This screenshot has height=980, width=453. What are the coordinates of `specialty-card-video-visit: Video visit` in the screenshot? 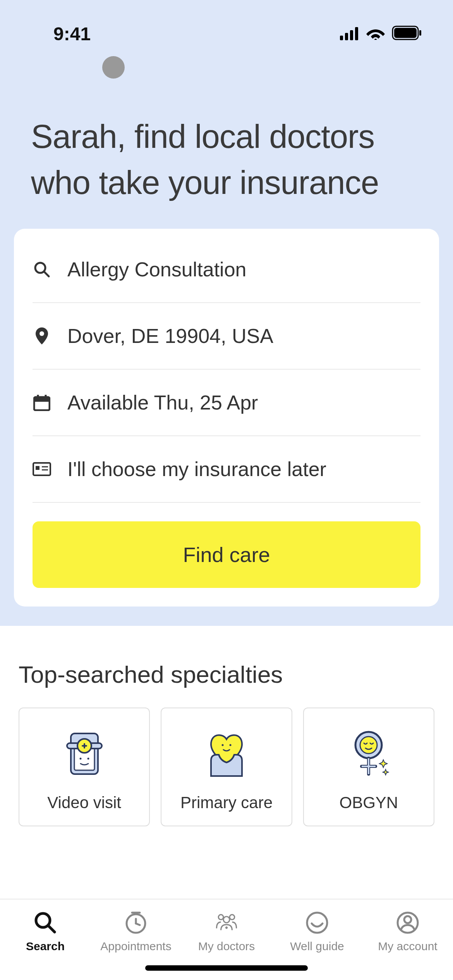 It's located at (84, 767).